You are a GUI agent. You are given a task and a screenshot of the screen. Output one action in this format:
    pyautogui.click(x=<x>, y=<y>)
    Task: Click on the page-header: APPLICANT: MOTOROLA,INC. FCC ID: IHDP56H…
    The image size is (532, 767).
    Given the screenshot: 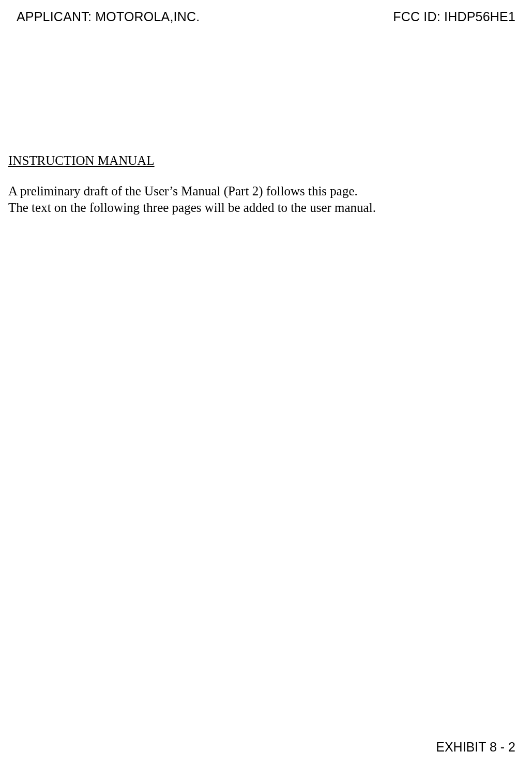 What is the action you would take?
    pyautogui.click(x=266, y=12)
    